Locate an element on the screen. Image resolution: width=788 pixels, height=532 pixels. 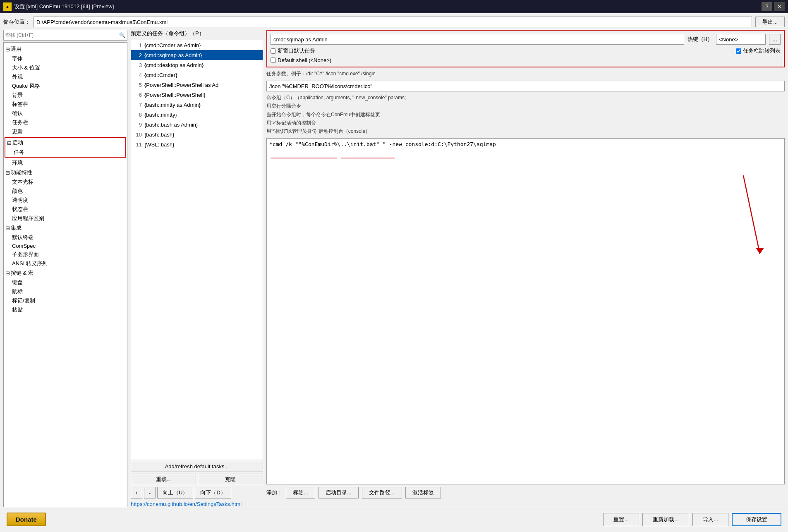
search-icon: 🔍 is located at coordinates (122, 35).